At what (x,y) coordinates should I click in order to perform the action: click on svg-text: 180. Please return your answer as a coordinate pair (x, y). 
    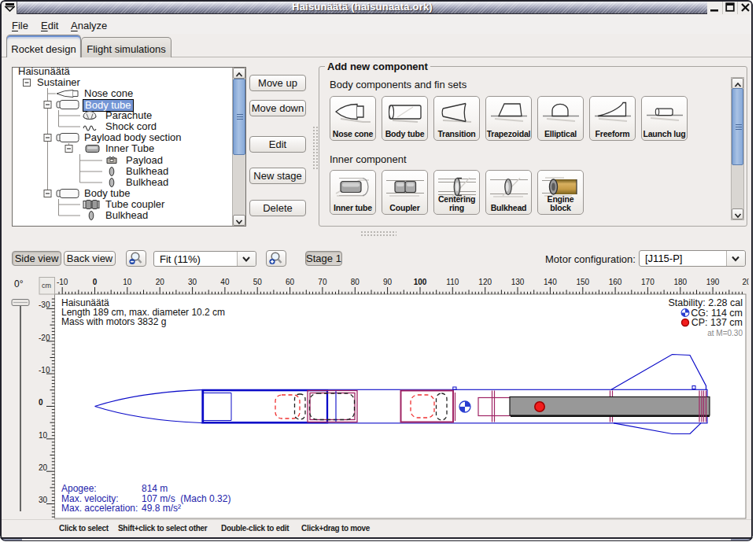
    Looking at the image, I should click on (680, 282).